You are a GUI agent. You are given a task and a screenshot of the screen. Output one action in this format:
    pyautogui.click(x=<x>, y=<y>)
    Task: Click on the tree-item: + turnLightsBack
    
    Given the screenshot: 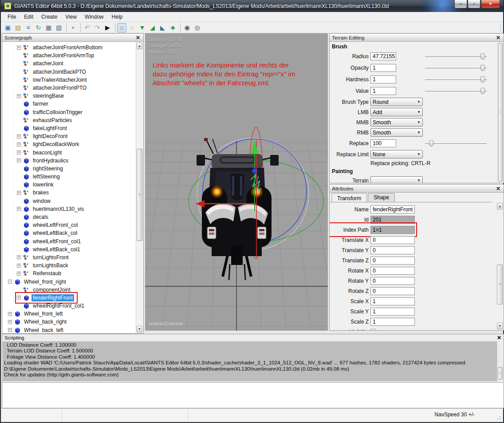 What is the action you would take?
    pyautogui.click(x=44, y=265)
    